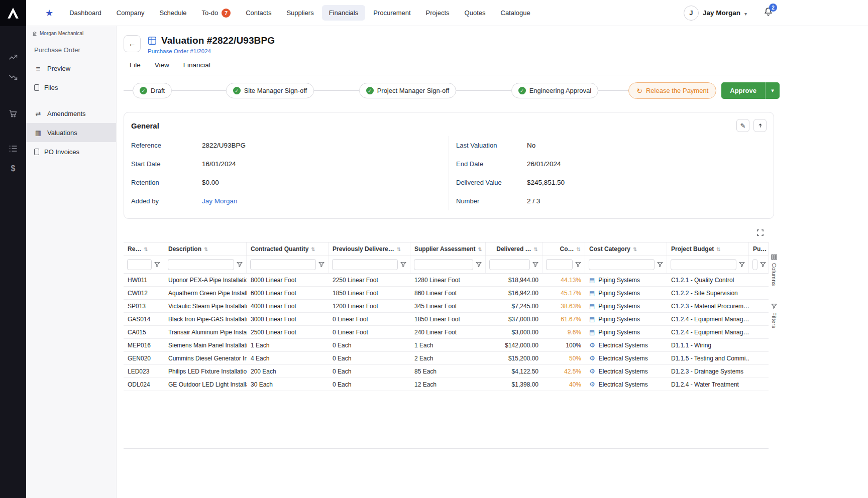  Describe the element at coordinates (258, 13) in the screenshot. I see `nav-item: Contacts` at that location.